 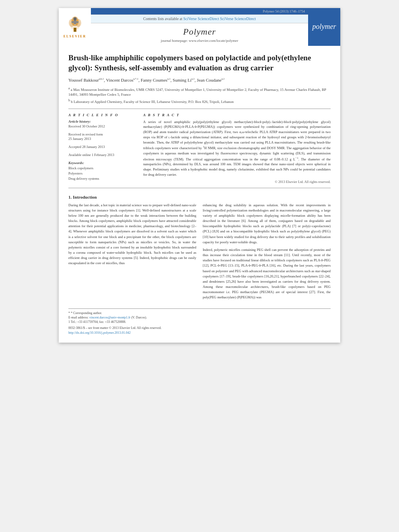 I want to click on history-label: Article history:, so click(x=103, y=121).